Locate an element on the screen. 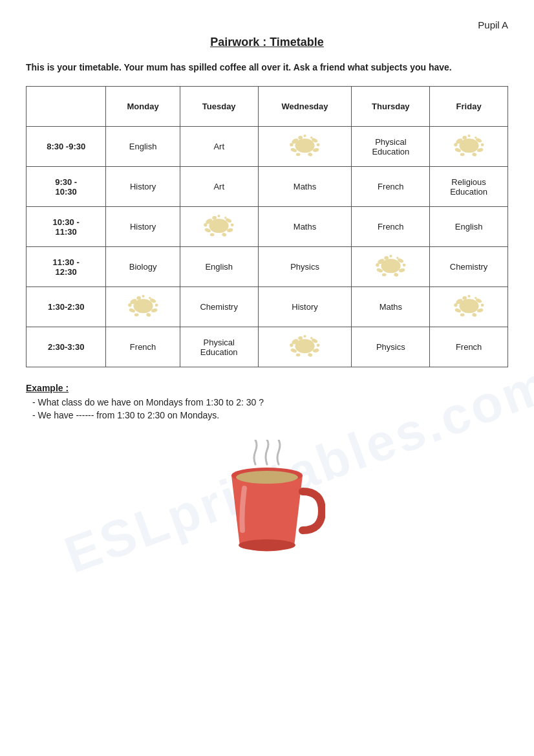 The image size is (534, 756). cell-4-wednesday: History is located at coordinates (305, 307).